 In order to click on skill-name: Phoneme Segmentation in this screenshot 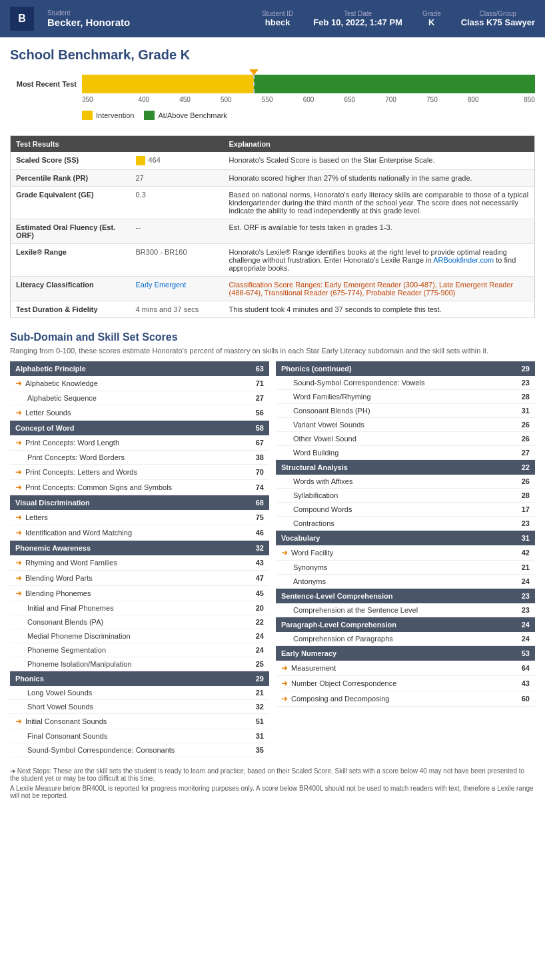, I will do `click(137, 650)`.